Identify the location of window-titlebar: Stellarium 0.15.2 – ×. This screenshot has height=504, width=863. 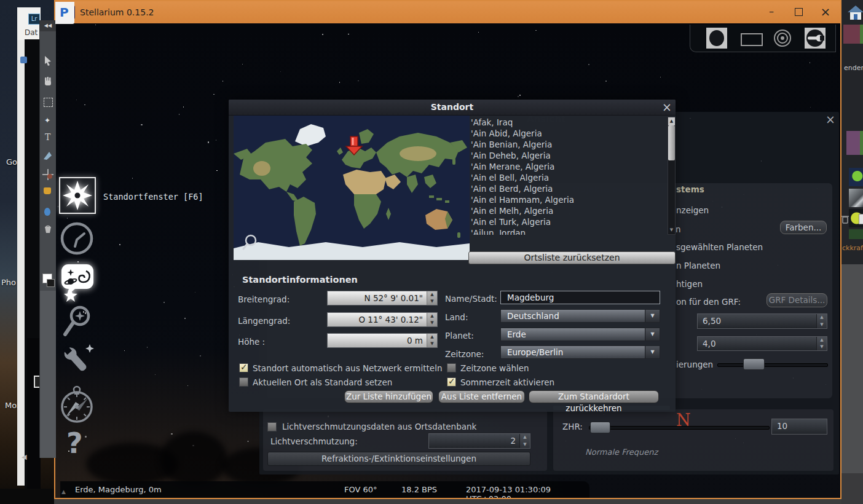
(447, 12).